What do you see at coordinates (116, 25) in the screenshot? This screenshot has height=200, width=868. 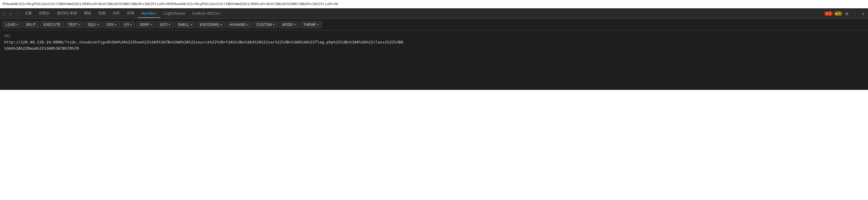 I see `xss-dropdown-arrow: ▾` at bounding box center [116, 25].